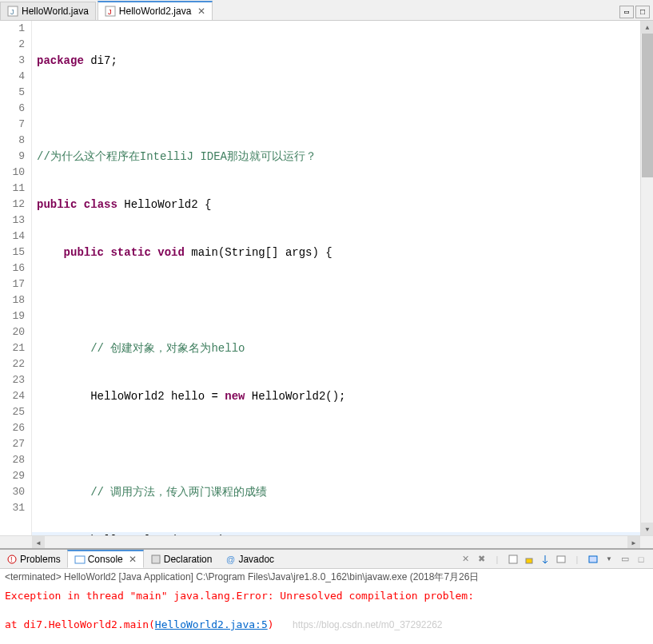 This screenshot has width=653, height=644. What do you see at coordinates (155, 11) in the screenshot?
I see `tab-label: HelloWorld2.java` at bounding box center [155, 11].